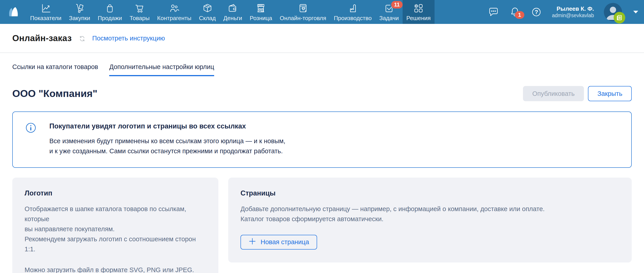 Image resolution: width=644 pixels, height=273 pixels. What do you see at coordinates (140, 8) in the screenshot?
I see `cart-icon` at bounding box center [140, 8].